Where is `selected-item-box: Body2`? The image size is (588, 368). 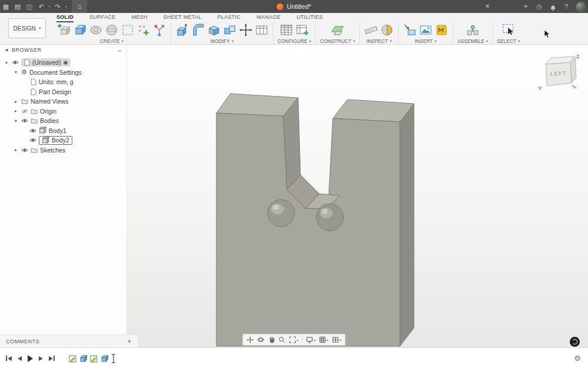
selected-item-box: Body2 is located at coordinates (55, 140).